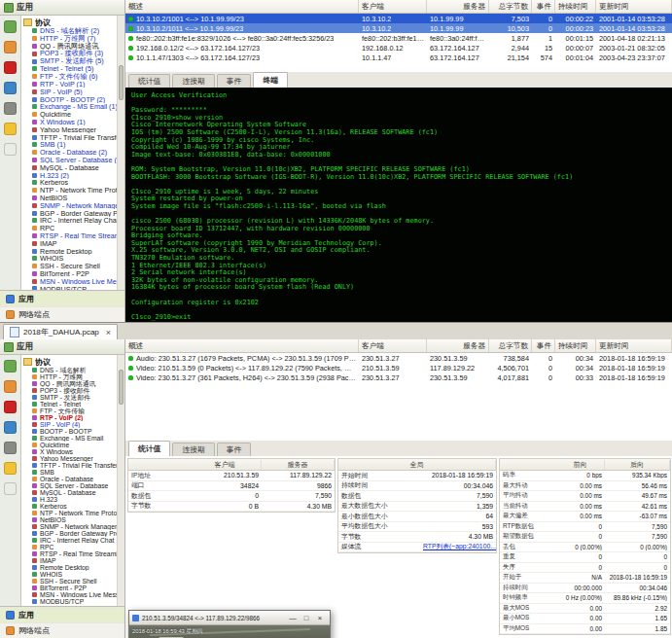 The width and height of the screenshot is (672, 638). I want to click on protocol-tree-item: SMTP - 发送邮件 (5), so click(70, 61).